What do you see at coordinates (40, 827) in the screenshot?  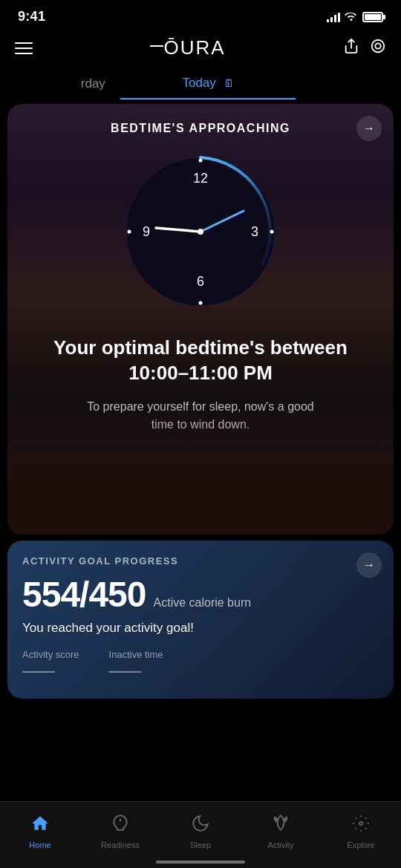 I see `nav-item-home: Home` at bounding box center [40, 827].